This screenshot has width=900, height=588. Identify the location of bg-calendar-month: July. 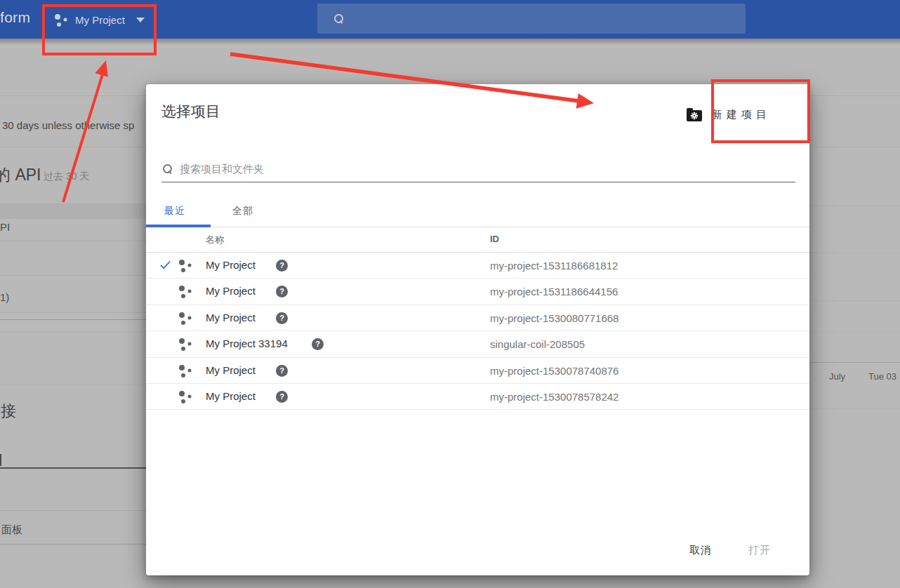
(837, 376).